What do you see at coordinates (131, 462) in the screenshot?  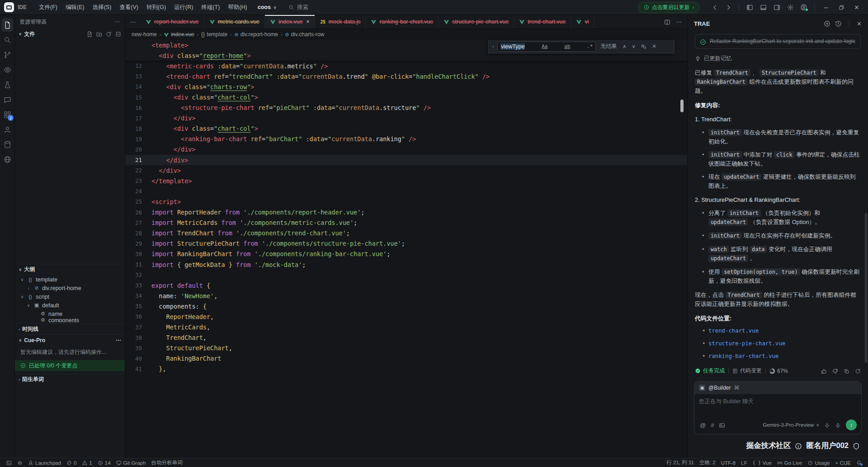 I see `statusbar-git-graph: Git Graph` at bounding box center [131, 462].